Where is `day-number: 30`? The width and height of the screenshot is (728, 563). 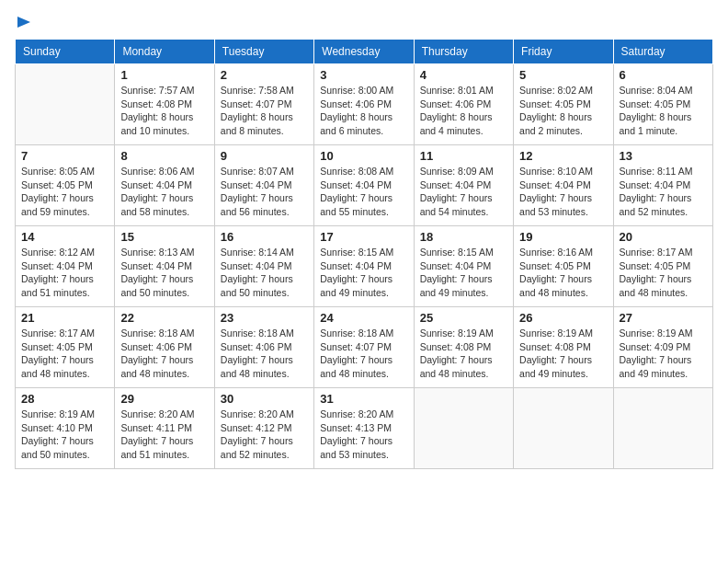
day-number: 30 is located at coordinates (265, 399).